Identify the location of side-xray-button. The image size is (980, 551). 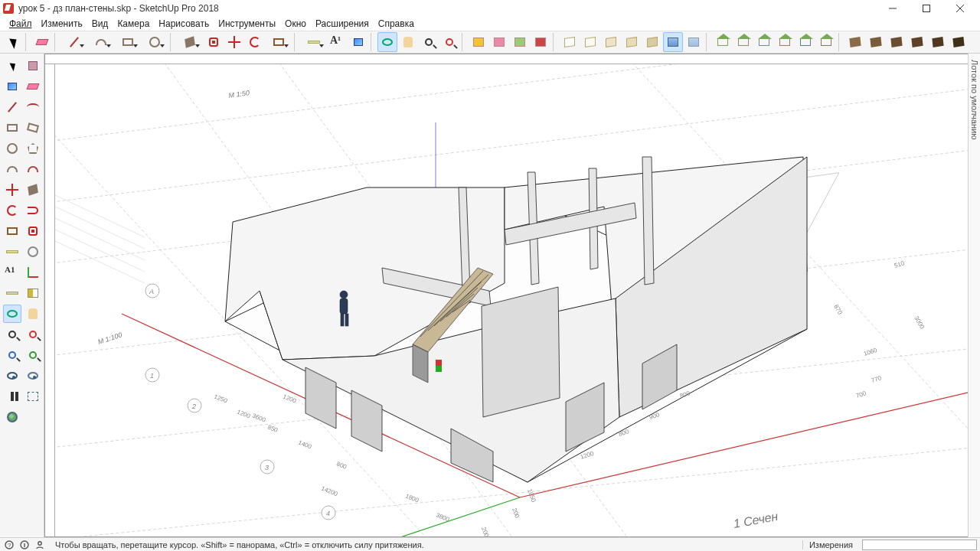
(33, 396).